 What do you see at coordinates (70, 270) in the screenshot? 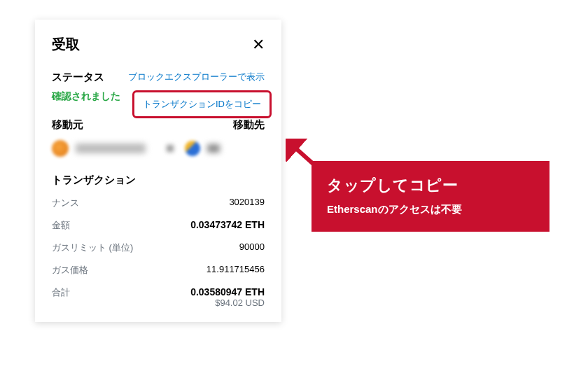
I see `gasprice-label: ガス価格` at bounding box center [70, 270].